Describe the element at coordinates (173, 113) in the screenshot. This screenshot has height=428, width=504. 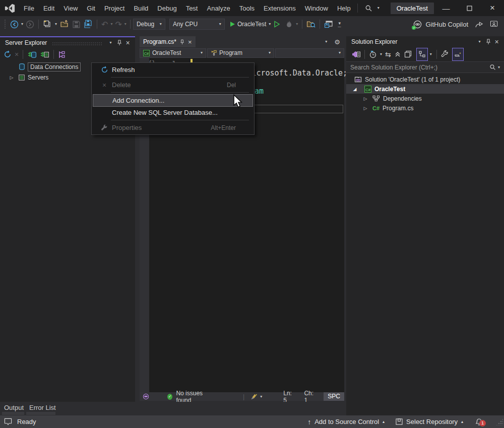
I see `menu-item-create-sql-database: Create New SQL Server Database...` at that location.